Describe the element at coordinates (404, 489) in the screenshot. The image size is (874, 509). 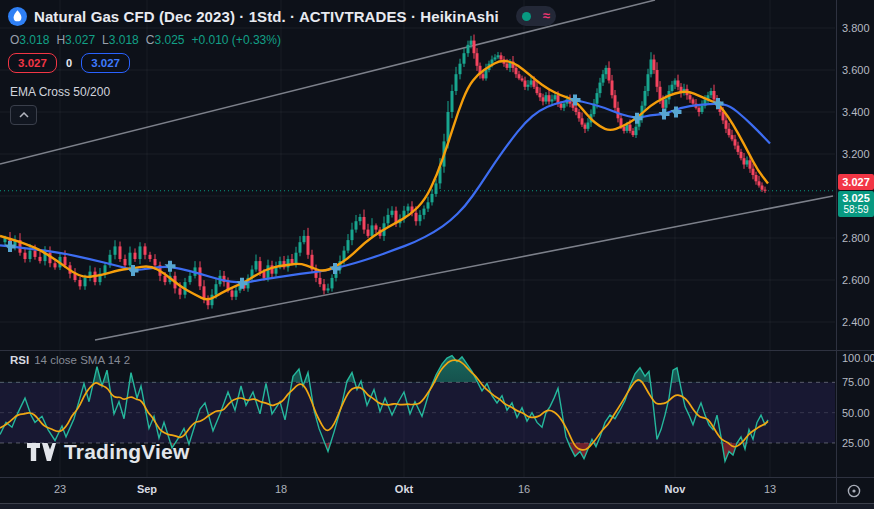
I see `time-axis-label: Okt` at that location.